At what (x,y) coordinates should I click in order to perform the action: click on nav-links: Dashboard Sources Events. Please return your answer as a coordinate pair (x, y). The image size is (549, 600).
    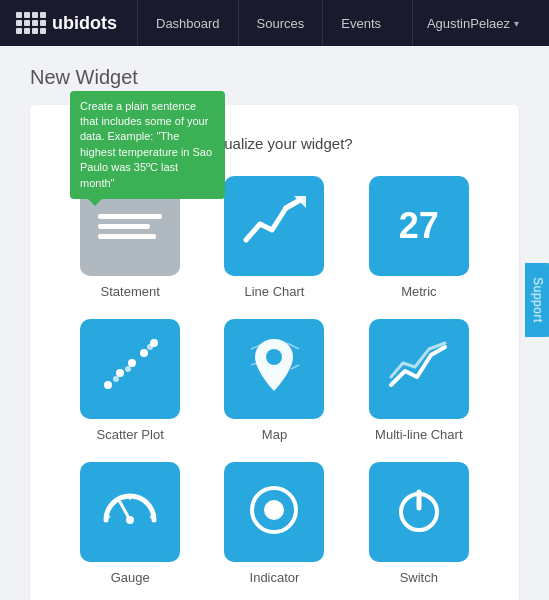
    Looking at the image, I should click on (274, 23).